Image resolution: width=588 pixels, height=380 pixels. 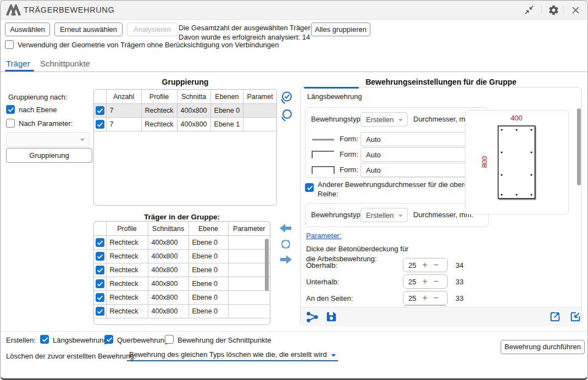 What do you see at coordinates (341, 30) in the screenshot?
I see `group-all-button: Alles gruppieren` at bounding box center [341, 30].